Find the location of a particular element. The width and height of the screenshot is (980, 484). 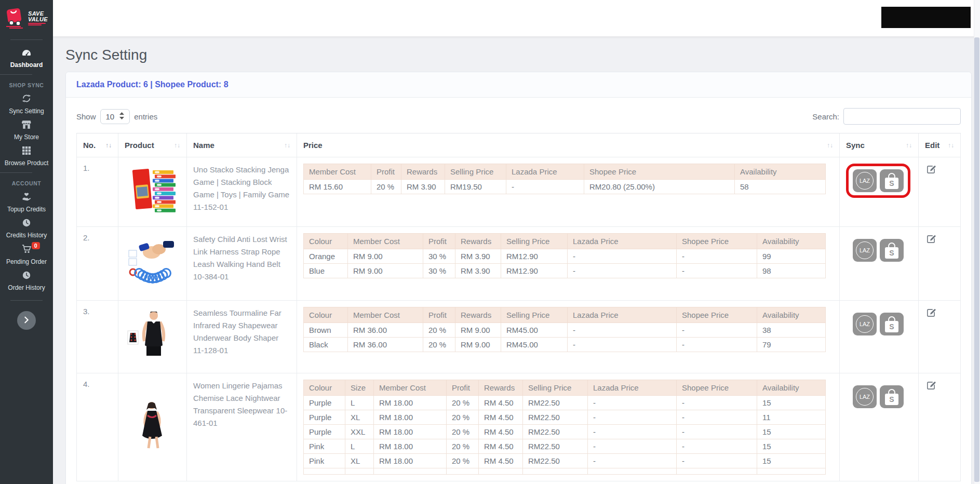

column-header-label: Product is located at coordinates (139, 145).